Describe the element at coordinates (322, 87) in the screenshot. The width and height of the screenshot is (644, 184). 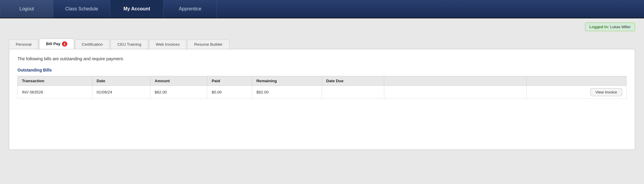
I see `bills-table: Transaction Date Amount Paid Remaining D…` at that location.